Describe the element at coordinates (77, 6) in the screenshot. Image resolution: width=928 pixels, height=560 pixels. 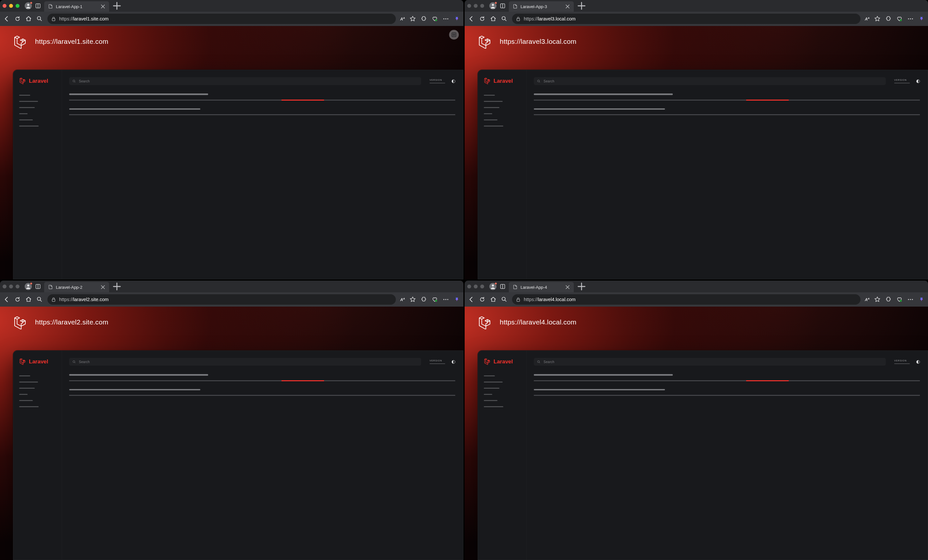
I see `browser-tab: Laravel-App-1` at that location.